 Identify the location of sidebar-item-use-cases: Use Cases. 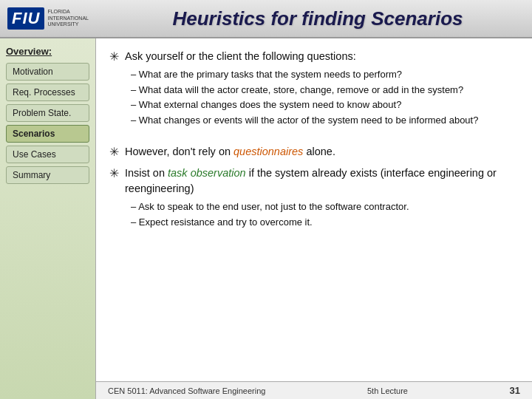
(47, 154).